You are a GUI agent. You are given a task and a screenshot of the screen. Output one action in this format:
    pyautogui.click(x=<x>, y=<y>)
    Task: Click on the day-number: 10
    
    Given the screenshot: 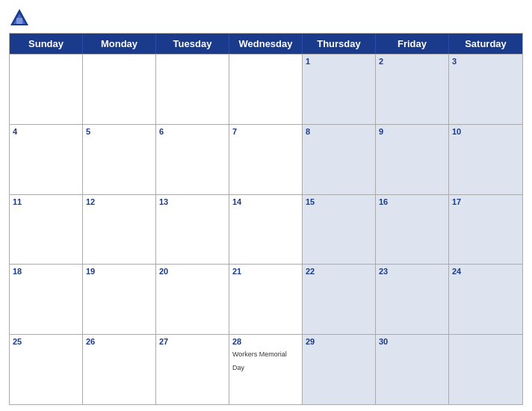 What is the action you would take?
    pyautogui.click(x=486, y=132)
    